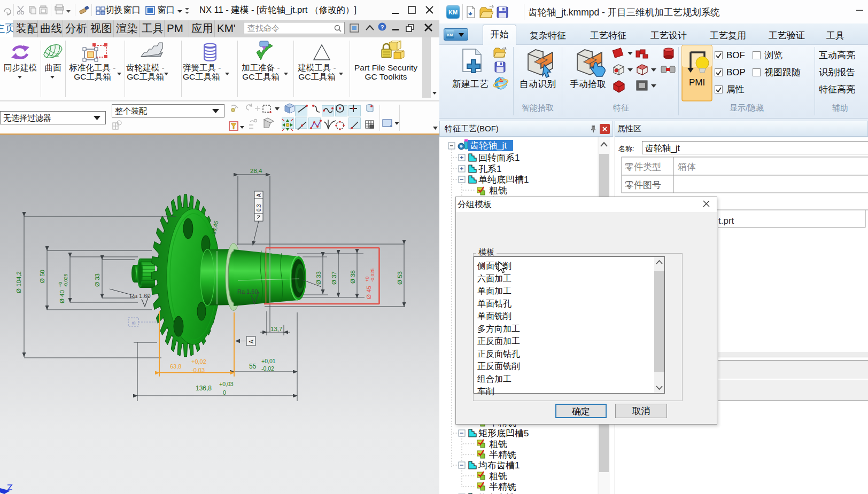  Describe the element at coordinates (687, 167) in the screenshot. I see `svg-text: 箱体` at that location.